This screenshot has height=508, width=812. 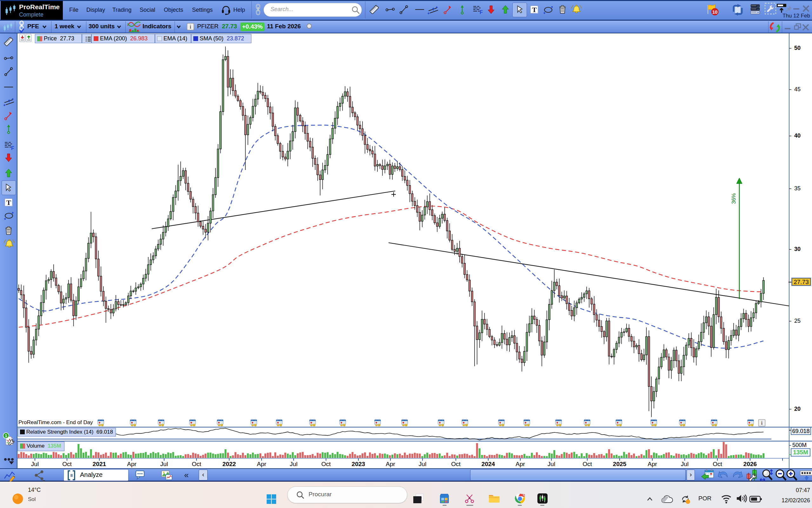 What do you see at coordinates (734, 199) in the screenshot?
I see `svg-text: 36%` at bounding box center [734, 199].